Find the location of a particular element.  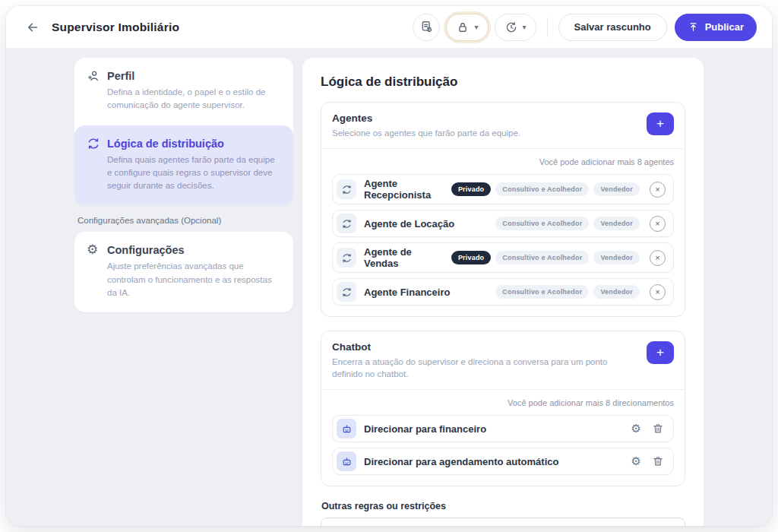

sidebar-item-configuracoes: ⚙ Configurações Ajuste preferências avan… is located at coordinates (184, 272).